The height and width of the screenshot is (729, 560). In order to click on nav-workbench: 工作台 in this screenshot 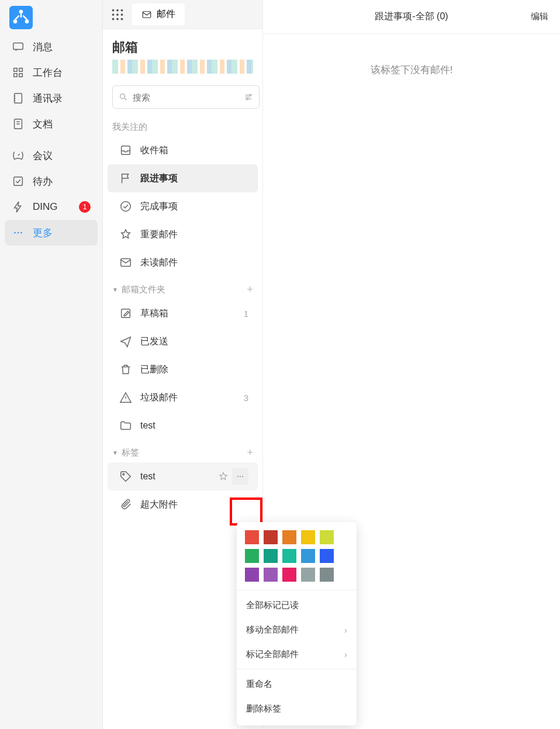, I will do `click(51, 72)`.